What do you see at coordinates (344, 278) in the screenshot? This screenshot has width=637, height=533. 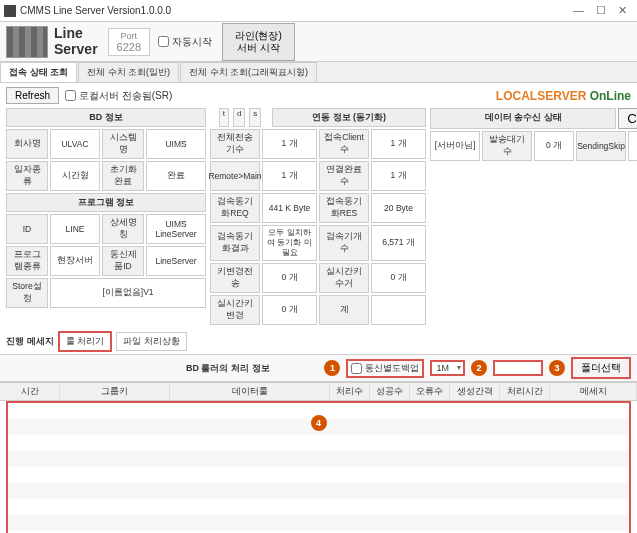 I see `rtkey-label: 실시간키수거` at bounding box center [344, 278].